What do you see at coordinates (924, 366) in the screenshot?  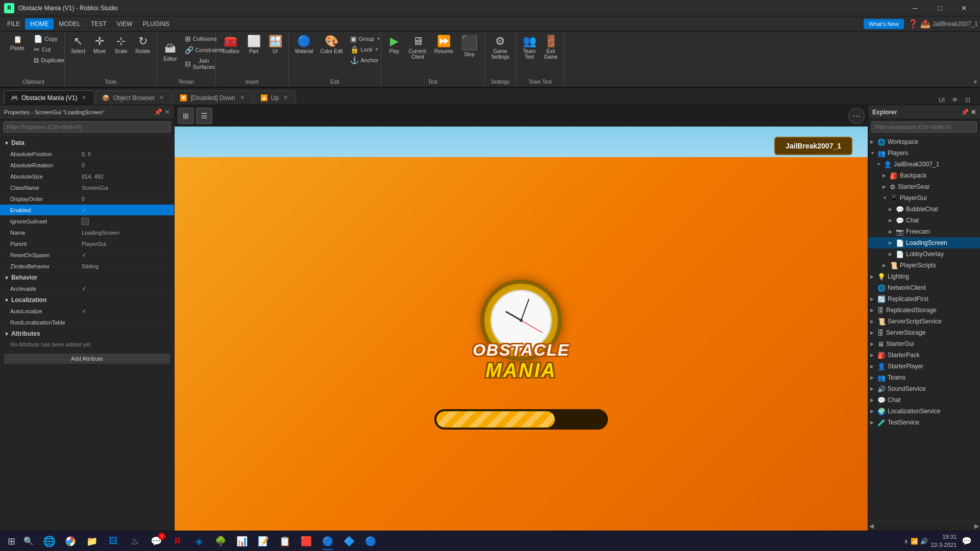 I see `explorer-starterplayer: ▶ 👤 StarterPlayer` at bounding box center [924, 366].